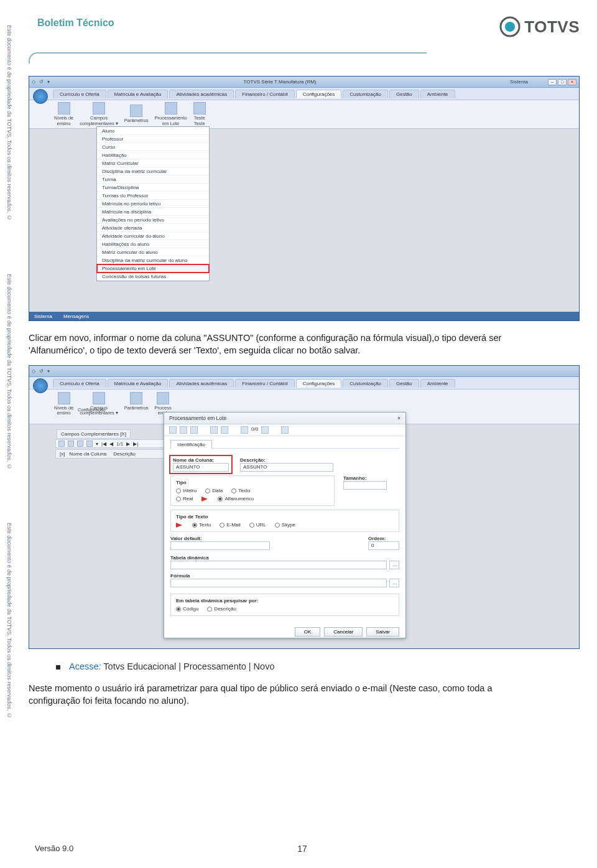 This screenshot has width=597, height=868. What do you see at coordinates (562, 82) in the screenshot?
I see `maximize-button: □` at bounding box center [562, 82].